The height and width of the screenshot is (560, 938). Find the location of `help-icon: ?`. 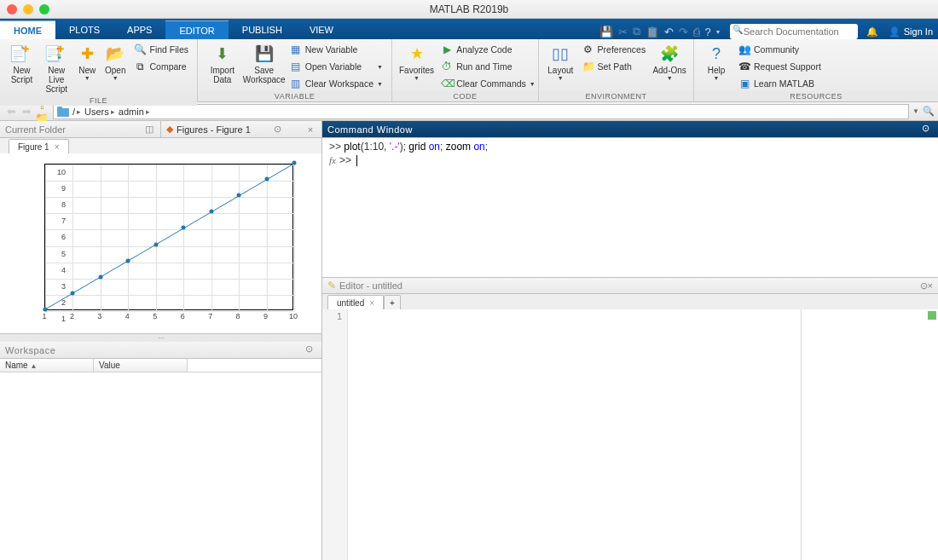

help-icon: ? is located at coordinates (708, 32).